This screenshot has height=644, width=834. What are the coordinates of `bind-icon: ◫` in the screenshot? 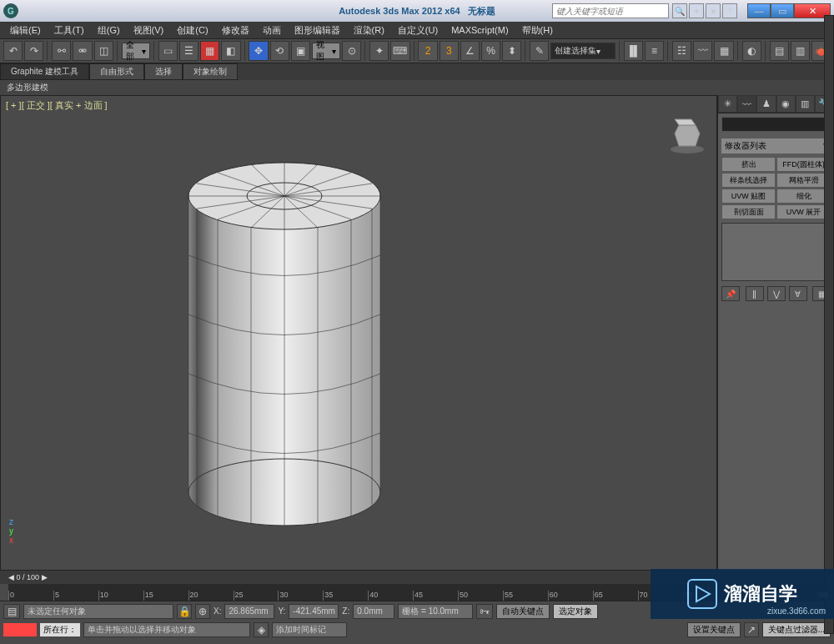 It's located at (103, 51).